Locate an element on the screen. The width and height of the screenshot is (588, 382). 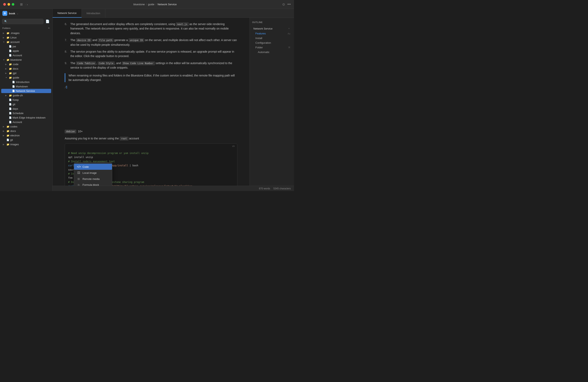
sidebar-item-docs-root: ▶ 📁 docs is located at coordinates (26, 131).